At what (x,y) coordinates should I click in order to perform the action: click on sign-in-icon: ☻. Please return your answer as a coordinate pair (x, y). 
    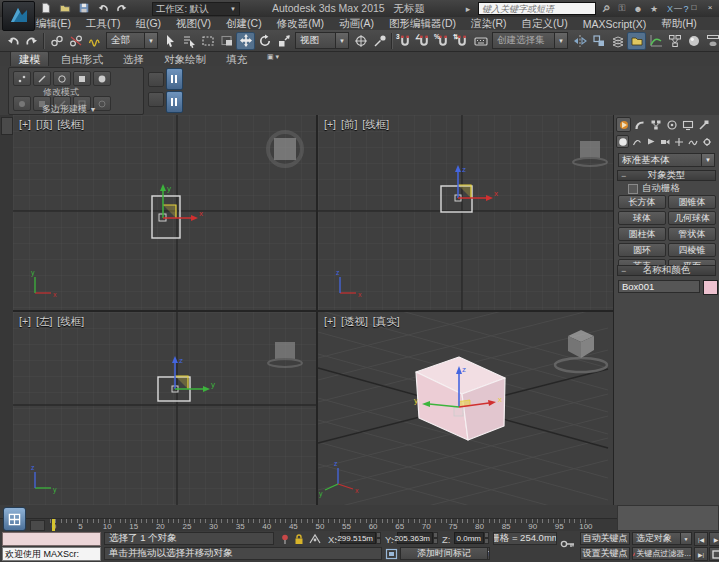
    Looking at the image, I should click on (638, 9).